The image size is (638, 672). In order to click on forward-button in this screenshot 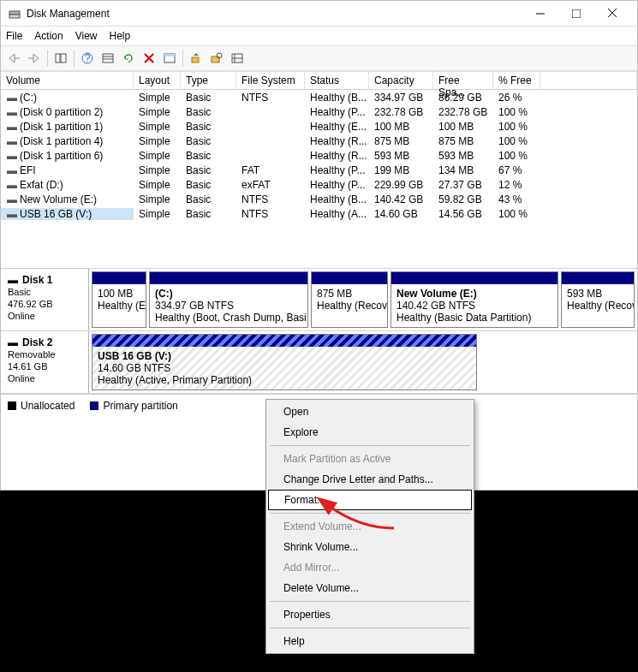, I will do `click(34, 58)`.